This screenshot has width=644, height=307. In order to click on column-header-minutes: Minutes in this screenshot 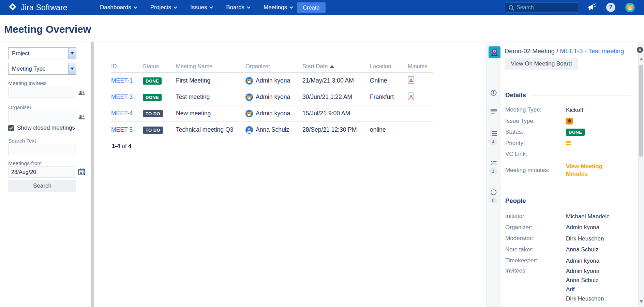, I will do `click(420, 66)`.